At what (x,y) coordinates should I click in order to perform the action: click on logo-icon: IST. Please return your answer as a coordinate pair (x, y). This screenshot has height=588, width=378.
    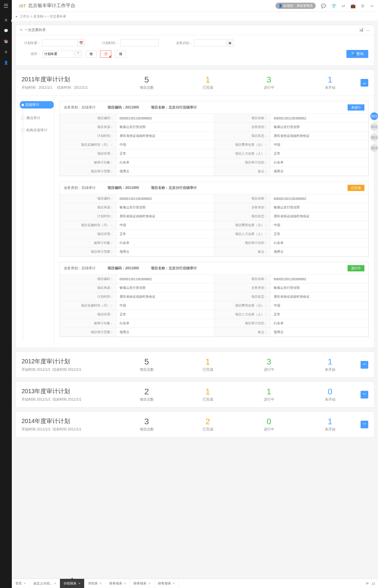
    Looking at the image, I should click on (22, 6).